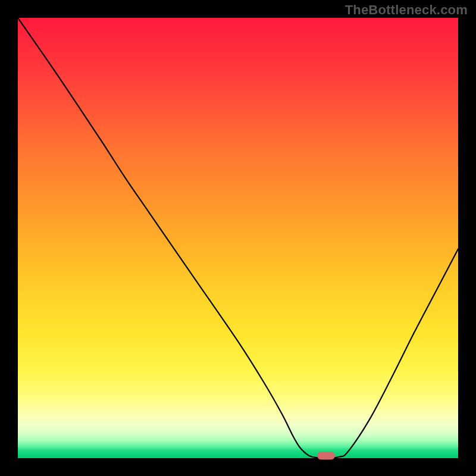 This screenshot has height=476, width=476. What do you see at coordinates (406, 10) in the screenshot?
I see `watermark-text: TheBottleneck.com` at bounding box center [406, 10].